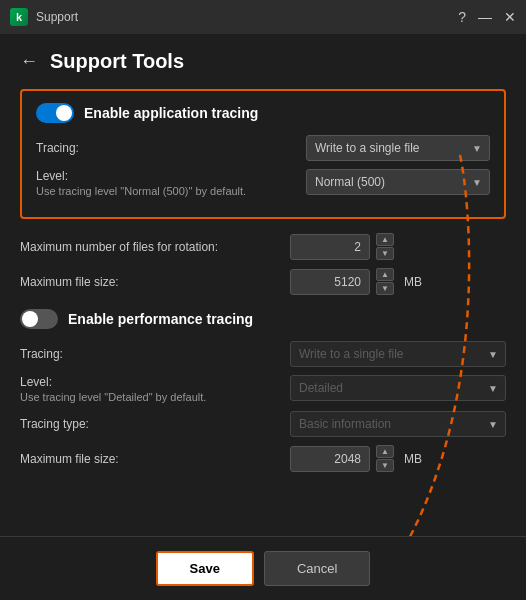 This screenshot has width=526, height=600. What do you see at coordinates (398, 424) in the screenshot?
I see `perf-type-select-wrapper: Basic information ▼` at bounding box center [398, 424].